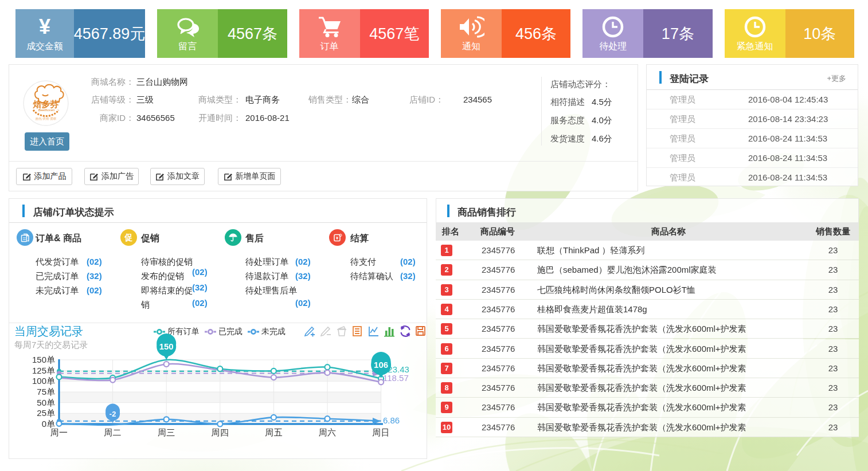  What do you see at coordinates (166, 432) in the screenshot?
I see `svg-text: 周三` at bounding box center [166, 432].